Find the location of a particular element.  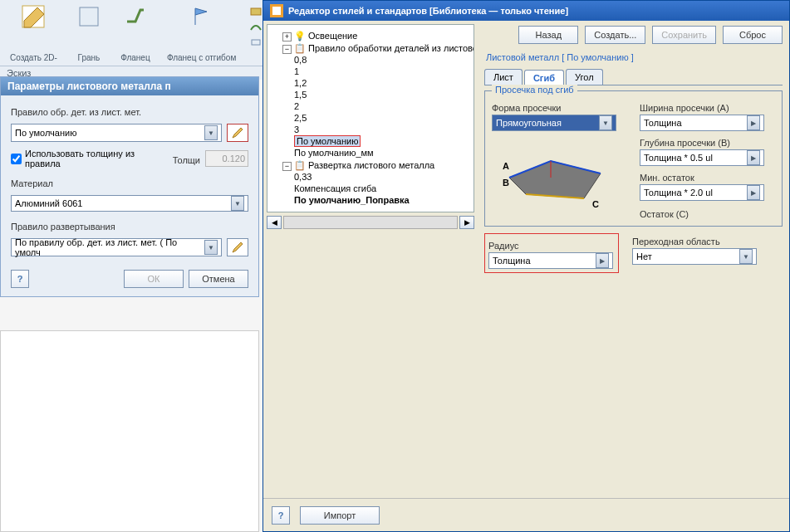

tree-val: 3 is located at coordinates (382, 129).